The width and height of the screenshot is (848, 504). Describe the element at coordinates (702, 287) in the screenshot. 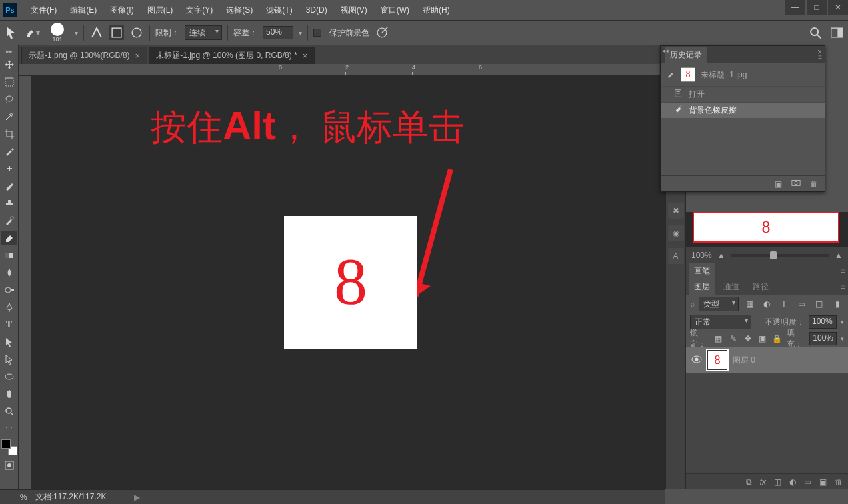

I see `tab-layers: 图层` at that location.